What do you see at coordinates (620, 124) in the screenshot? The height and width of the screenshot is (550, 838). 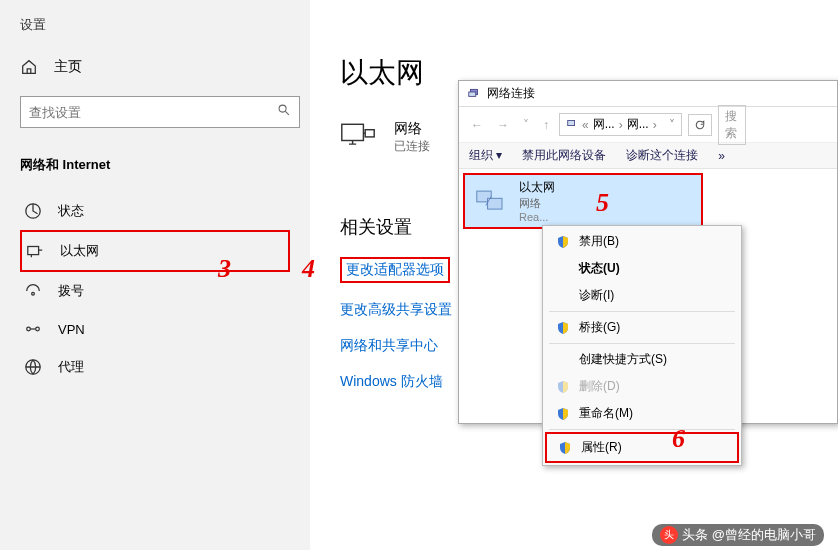 I see `address-bar: « 网... › 网... › ˅` at bounding box center [620, 124].